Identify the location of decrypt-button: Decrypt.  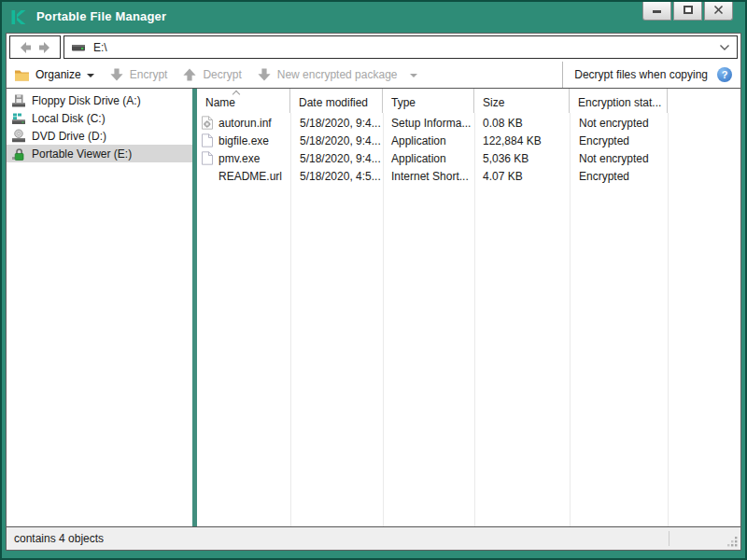
(211, 75).